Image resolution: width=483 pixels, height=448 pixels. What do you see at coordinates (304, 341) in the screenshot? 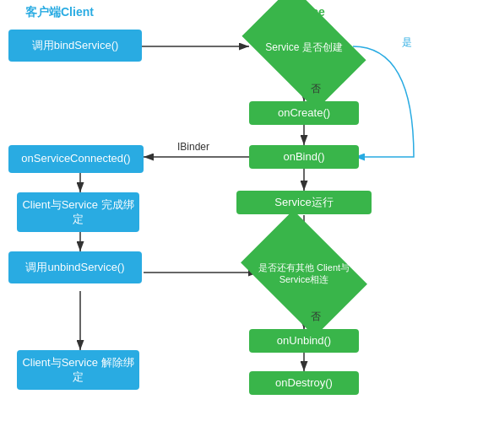
I see `on-unbind-box: onUnbind()` at bounding box center [304, 341].